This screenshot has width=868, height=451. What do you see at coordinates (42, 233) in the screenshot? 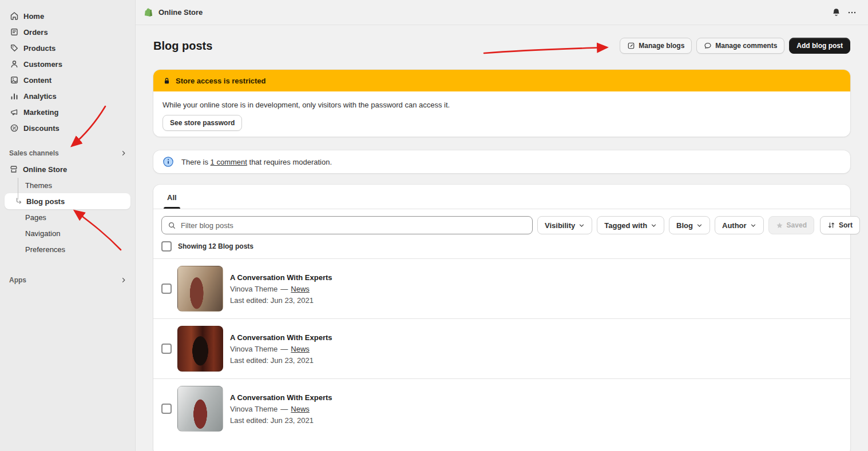
I see `sidebar-item-label: Navigation` at bounding box center [42, 233].